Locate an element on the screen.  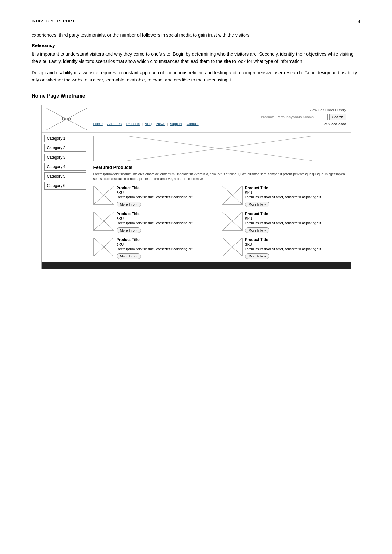
wireframe-title: Home Page Wireframe is located at coordinates (196, 96).